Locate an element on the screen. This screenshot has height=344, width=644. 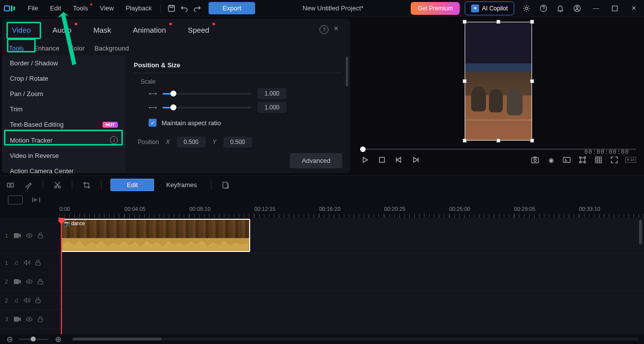
edit-button: Edit is located at coordinates (132, 185).